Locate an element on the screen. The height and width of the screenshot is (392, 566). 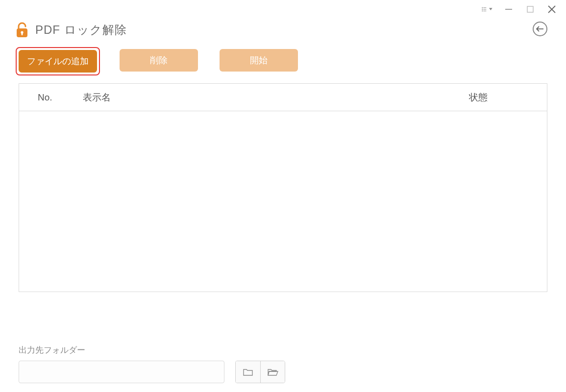
back-arrow-icon is located at coordinates (540, 29).